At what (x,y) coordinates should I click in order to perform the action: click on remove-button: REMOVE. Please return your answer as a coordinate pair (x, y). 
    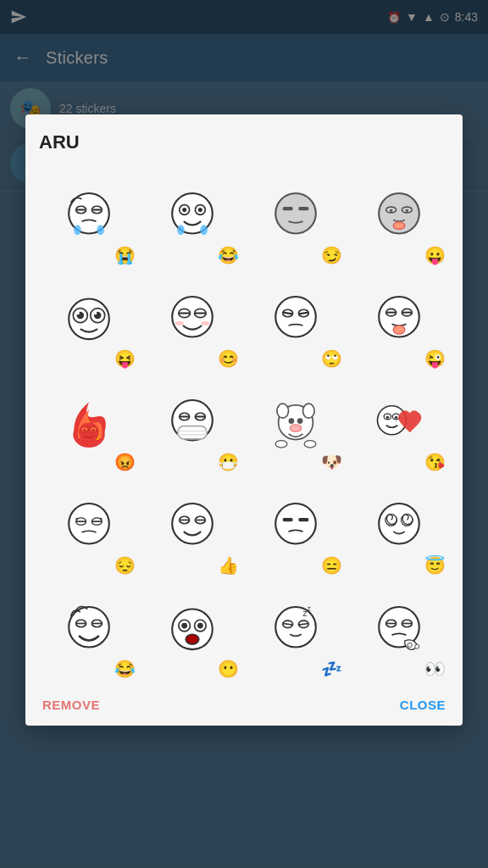
    Looking at the image, I should click on (71, 705).